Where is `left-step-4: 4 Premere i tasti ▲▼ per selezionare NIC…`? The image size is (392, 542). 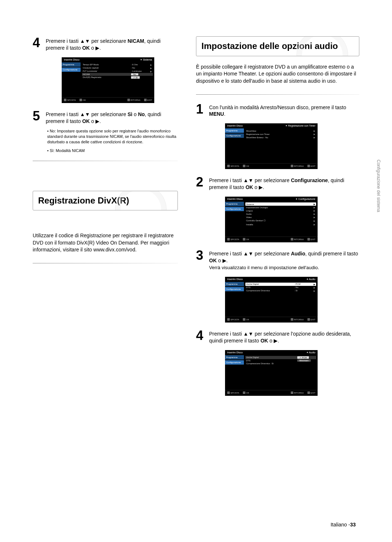
left-step-4: 4 Premere i tasti ▲▼ per selezionare NIC… is located at coordinates (105, 44).